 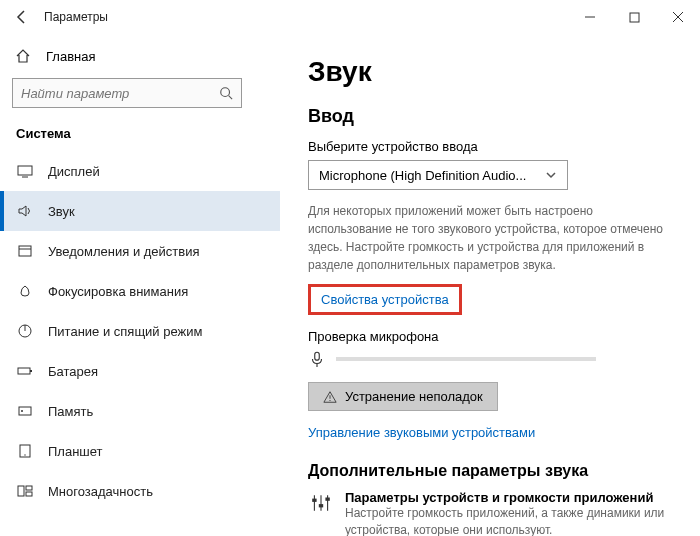 What do you see at coordinates (678, 17) in the screenshot?
I see `close-button` at bounding box center [678, 17].